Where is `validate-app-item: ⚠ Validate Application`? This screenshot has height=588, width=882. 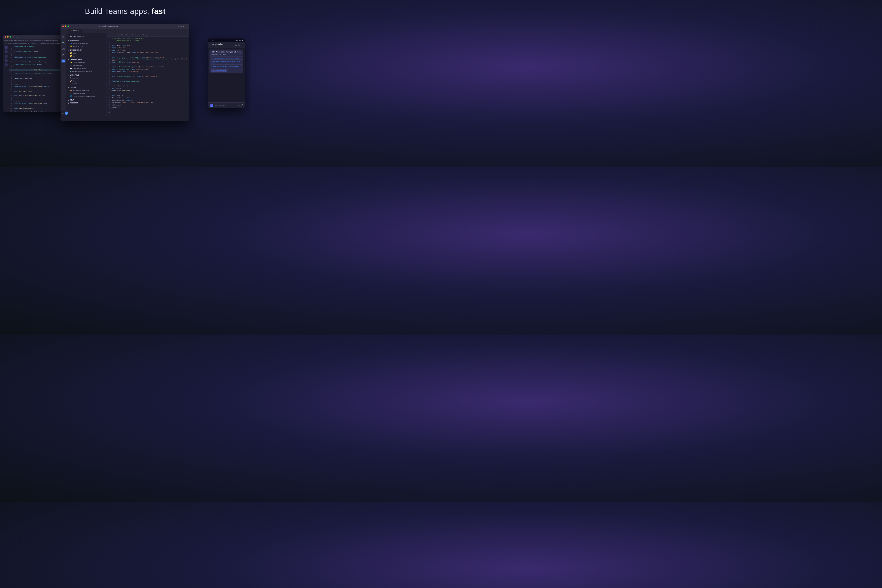 validate-app-item: ⚠ Validate Application is located at coordinates (86, 93).